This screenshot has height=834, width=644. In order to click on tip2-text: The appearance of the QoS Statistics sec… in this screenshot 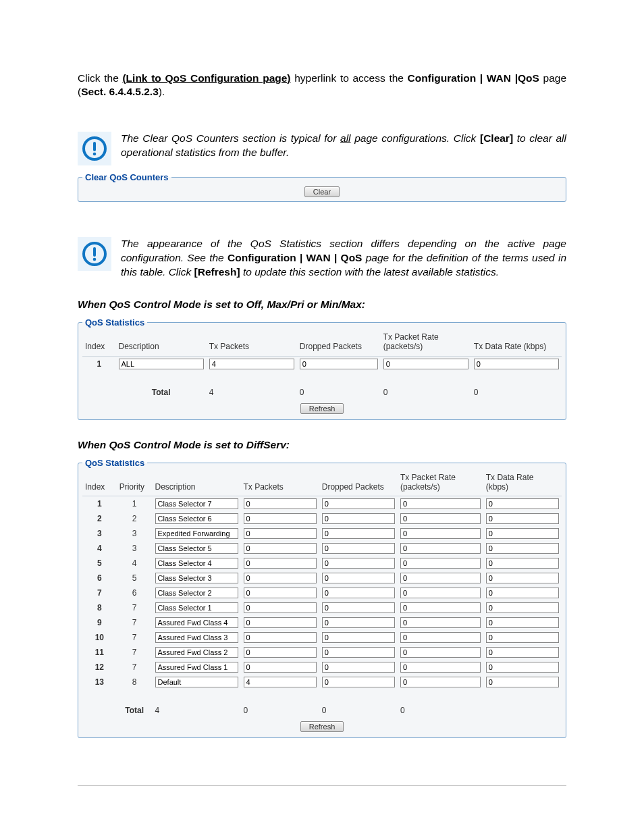, I will do `click(344, 258)`.